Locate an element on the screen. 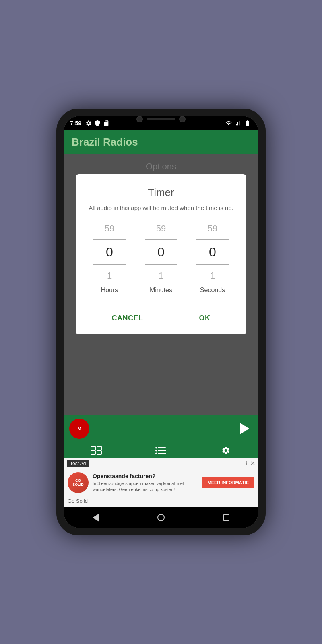 Image resolution: width=322 pixels, height=644 pixels. minutes-label: Minutes is located at coordinates (161, 290).